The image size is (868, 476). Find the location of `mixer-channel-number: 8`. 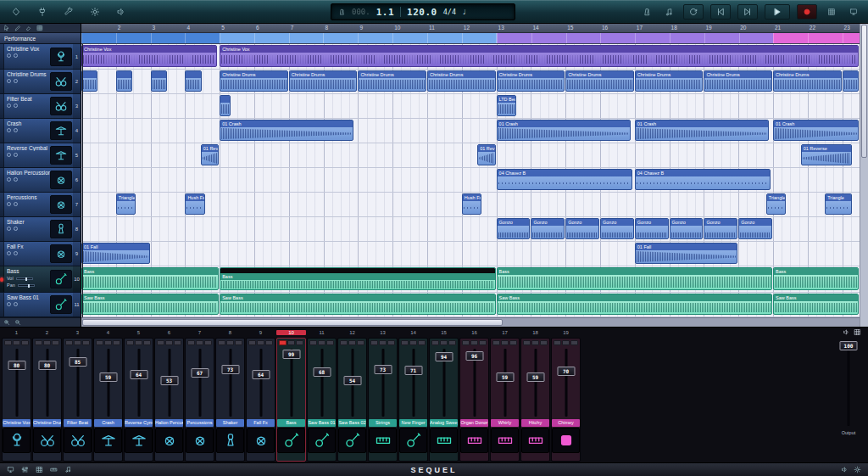

mixer-channel-number: 8 is located at coordinates (231, 333).